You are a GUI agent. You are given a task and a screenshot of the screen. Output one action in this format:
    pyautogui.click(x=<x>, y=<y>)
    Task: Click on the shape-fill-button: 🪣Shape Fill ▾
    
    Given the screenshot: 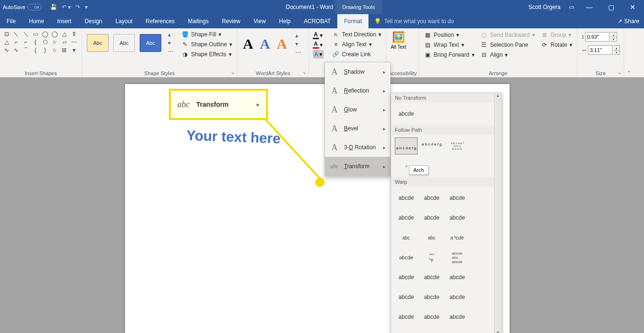 What is the action you would take?
    pyautogui.click(x=207, y=34)
    